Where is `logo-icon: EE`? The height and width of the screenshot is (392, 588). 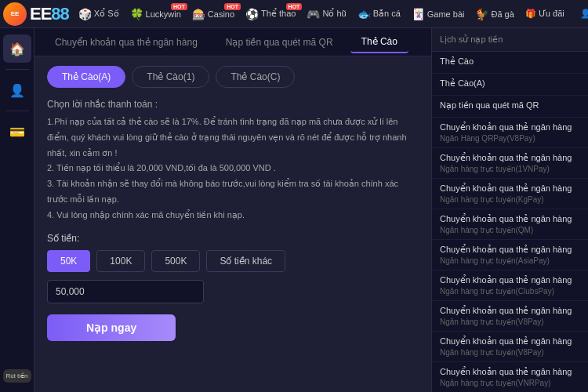 logo-icon: EE is located at coordinates (15, 14).